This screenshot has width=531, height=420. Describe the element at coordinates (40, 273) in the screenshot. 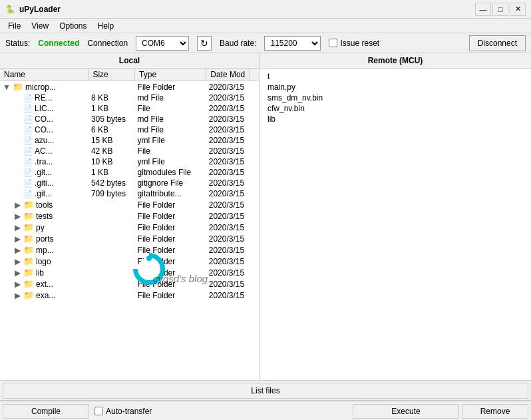

I see `file-name: lib` at that location.